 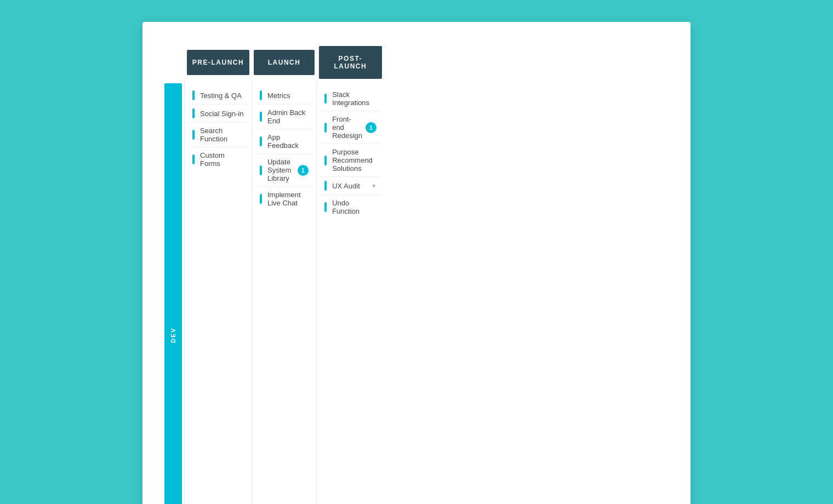 What do you see at coordinates (173, 294) in the screenshot?
I see `row-label-dev: DEV` at bounding box center [173, 294].